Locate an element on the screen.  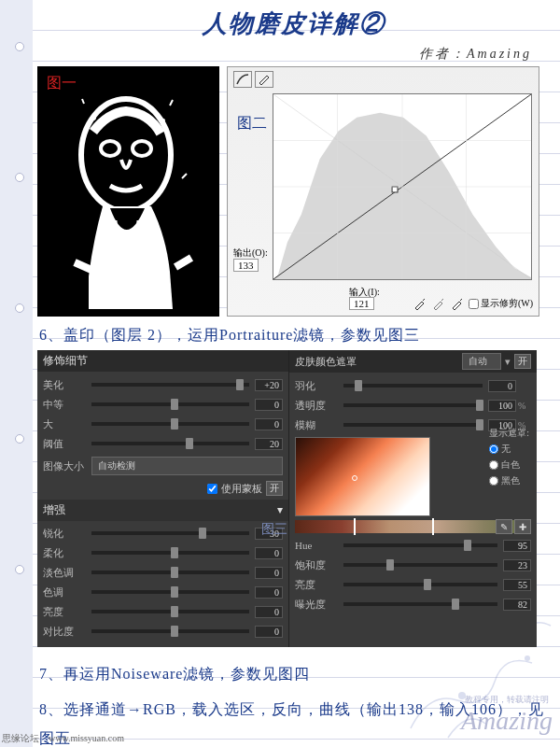
show-clipping-checkbox: 显示修剪(W) is located at coordinates (500, 303).